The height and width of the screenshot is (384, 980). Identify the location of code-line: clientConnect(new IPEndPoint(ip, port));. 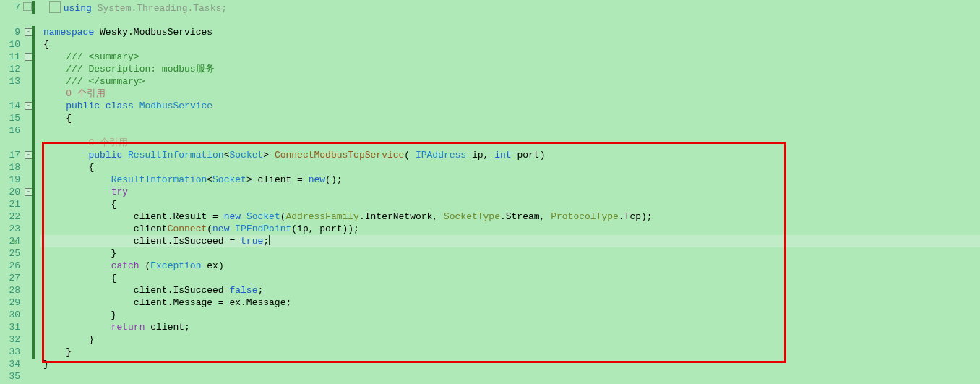
(512, 229).